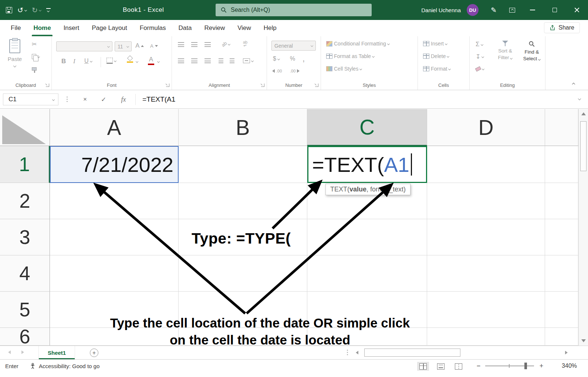 Image resolution: width=588 pixels, height=377 pixels. I want to click on cell-D3, so click(486, 237).